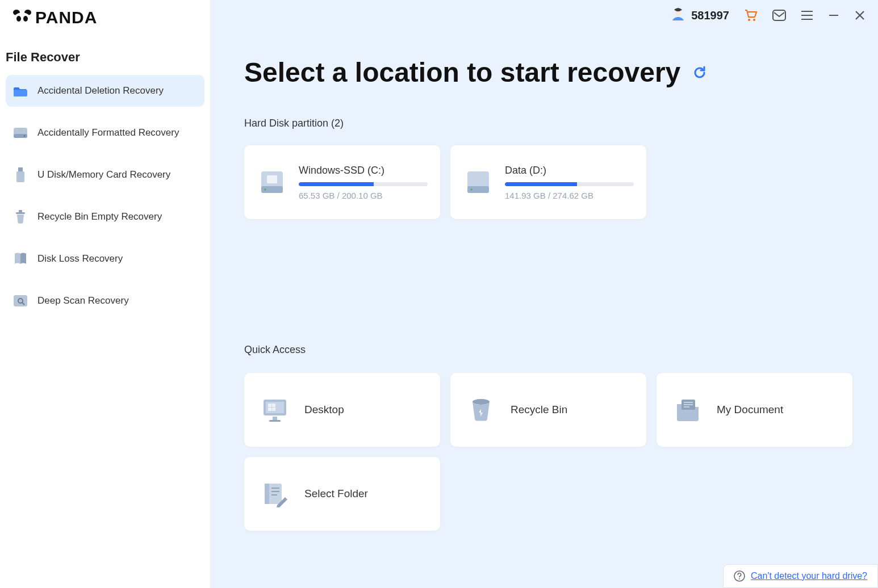  Describe the element at coordinates (105, 16) in the screenshot. I see `brand-logo: PANDA` at that location.